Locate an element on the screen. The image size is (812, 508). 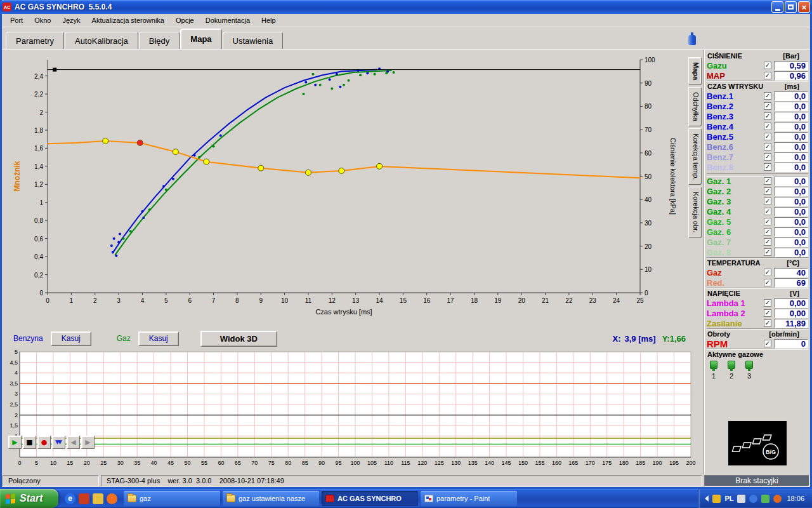
network-icon is located at coordinates (765, 499).